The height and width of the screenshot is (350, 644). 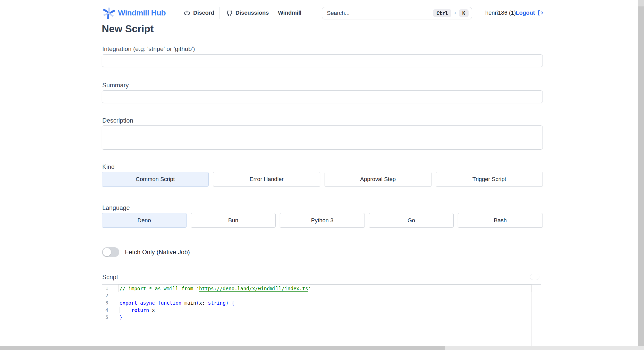 What do you see at coordinates (155, 179) in the screenshot?
I see `kind-common-script-button: Common Script` at bounding box center [155, 179].